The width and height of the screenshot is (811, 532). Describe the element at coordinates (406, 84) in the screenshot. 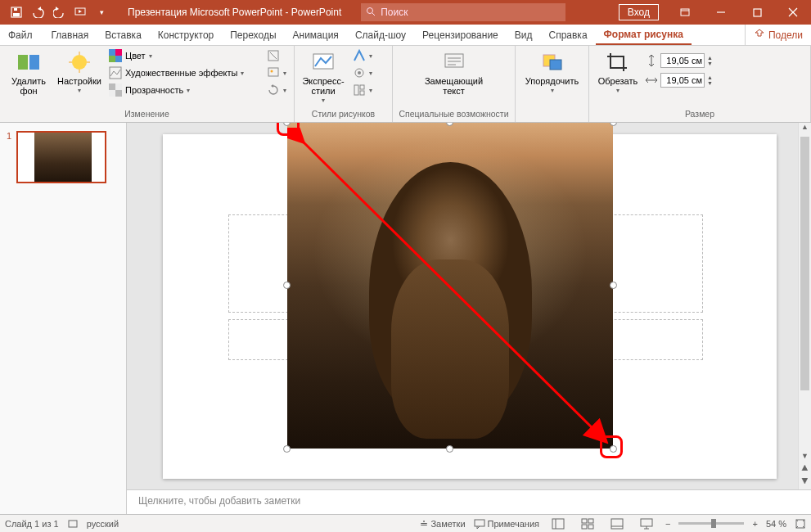

I see `ribbon: Удалить фон Настройки ▾ Цвет ▾ Художеств…` at that location.